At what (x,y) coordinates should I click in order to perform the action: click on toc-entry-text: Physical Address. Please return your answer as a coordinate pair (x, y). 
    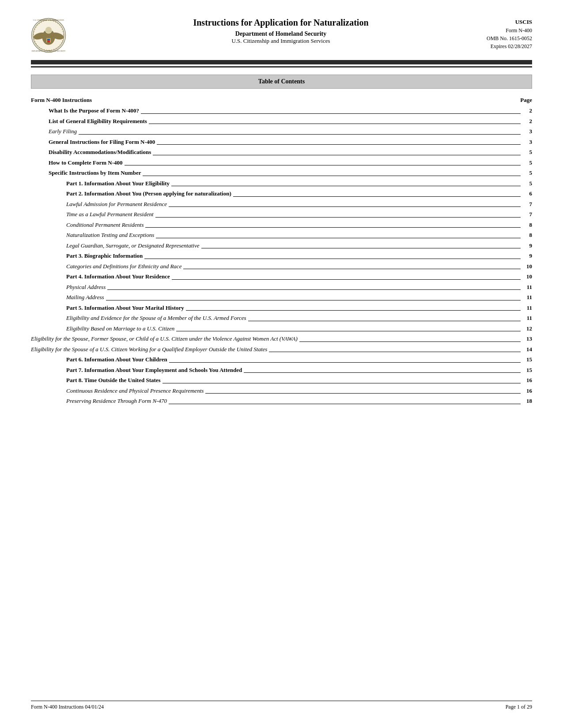
    Looking at the image, I should click on (86, 287).